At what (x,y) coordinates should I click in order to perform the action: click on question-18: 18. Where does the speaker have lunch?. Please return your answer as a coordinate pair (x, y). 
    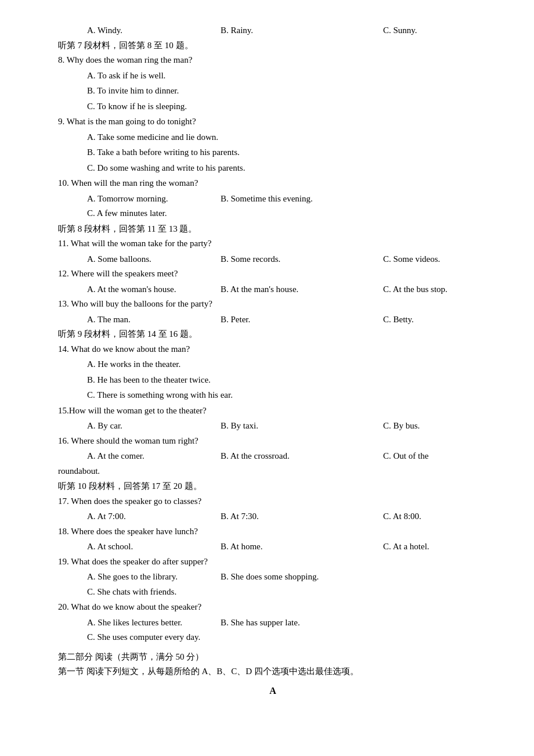
    Looking at the image, I should click on (273, 532).